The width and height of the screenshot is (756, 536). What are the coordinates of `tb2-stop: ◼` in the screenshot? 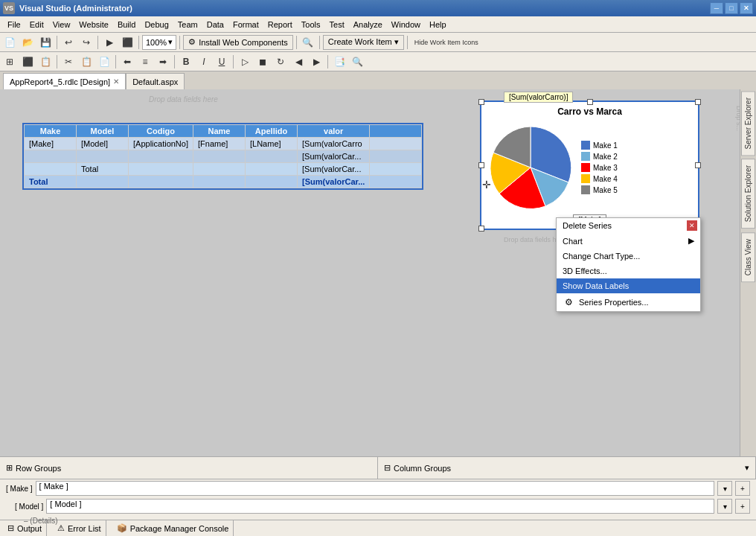 It's located at (263, 62).